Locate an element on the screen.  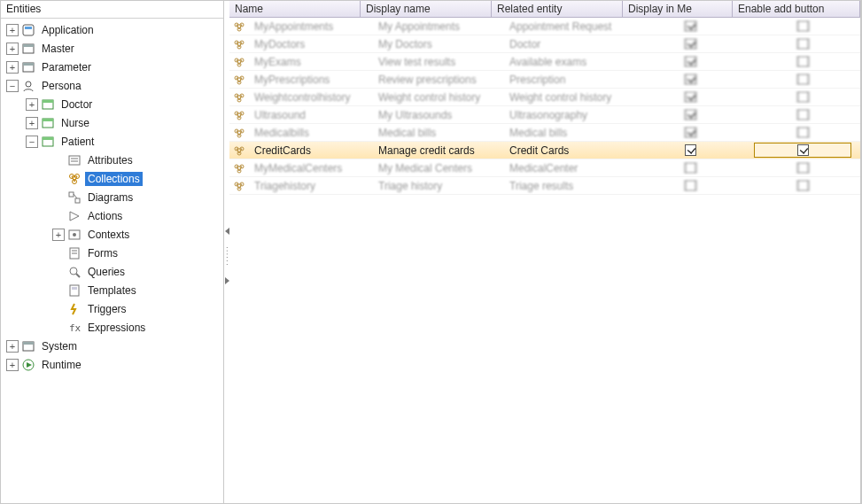
enable-add-editor is located at coordinates (803, 151).